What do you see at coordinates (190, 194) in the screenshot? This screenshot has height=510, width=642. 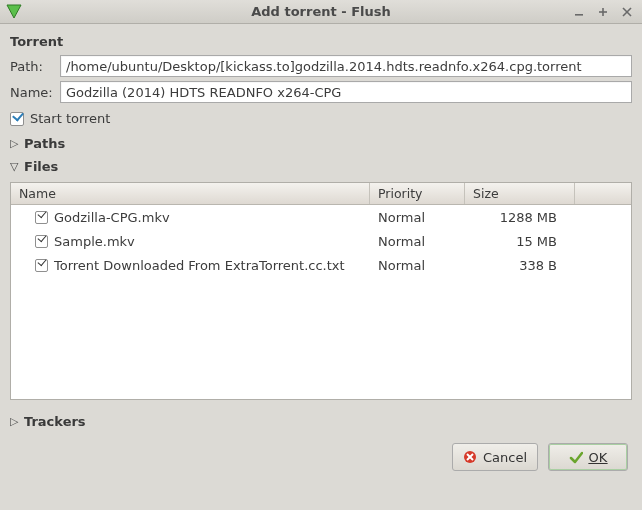 I see `column-header-name: Name` at bounding box center [190, 194].